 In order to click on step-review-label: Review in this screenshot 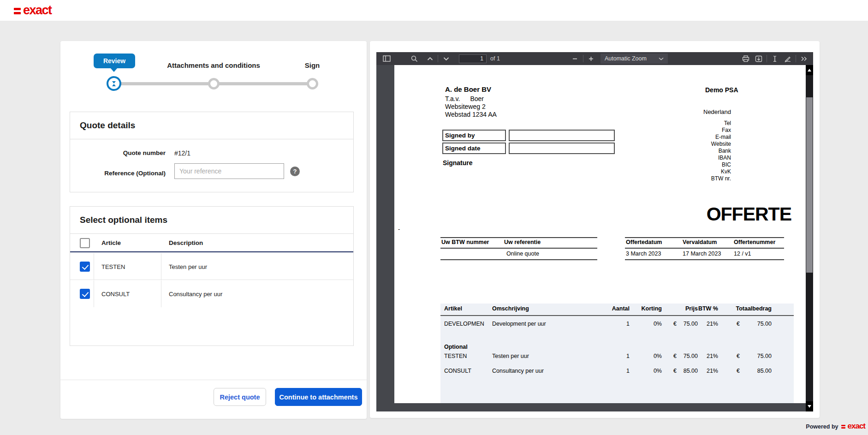, I will do `click(114, 61)`.